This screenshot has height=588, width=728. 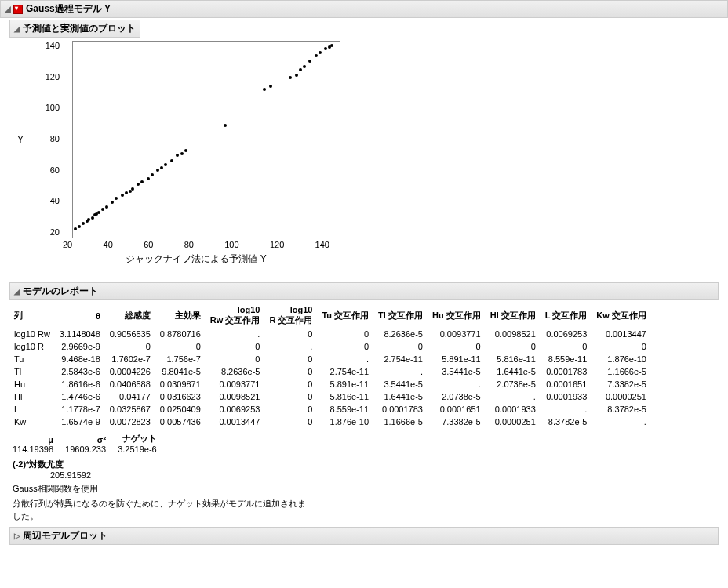 What do you see at coordinates (206, 140) in the screenshot?
I see `plot-area` at bounding box center [206, 140].